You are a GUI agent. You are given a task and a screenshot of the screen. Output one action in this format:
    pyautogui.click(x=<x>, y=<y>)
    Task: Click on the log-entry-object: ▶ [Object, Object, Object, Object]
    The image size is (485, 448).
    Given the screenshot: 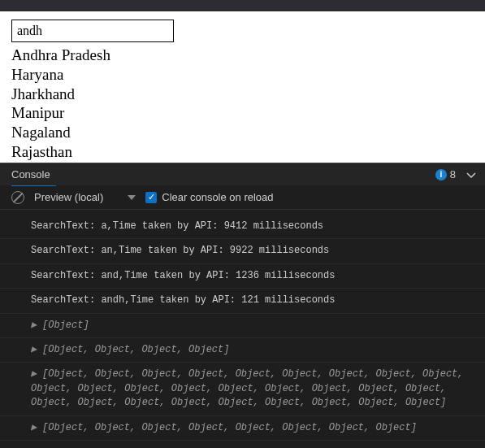 What is the action you would take?
    pyautogui.click(x=242, y=350)
    